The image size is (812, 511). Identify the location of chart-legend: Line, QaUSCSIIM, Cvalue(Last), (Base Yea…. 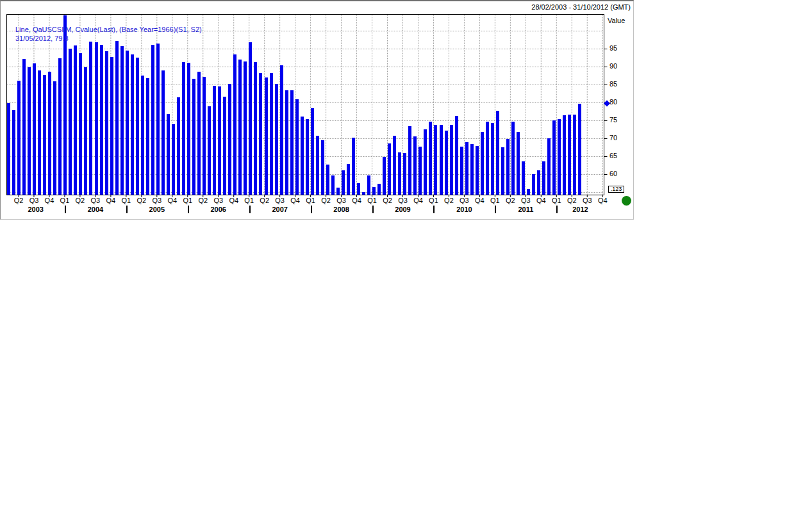
(109, 34).